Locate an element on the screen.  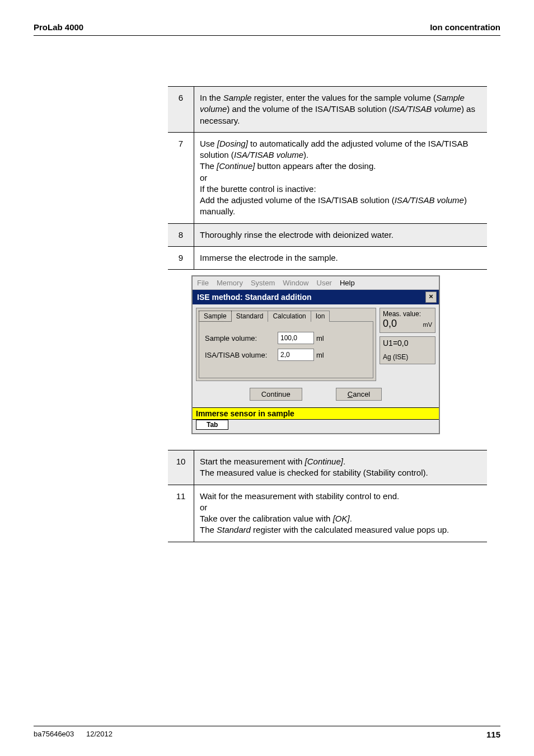
meas-value-label: Meas. value: is located at coordinates (407, 314).